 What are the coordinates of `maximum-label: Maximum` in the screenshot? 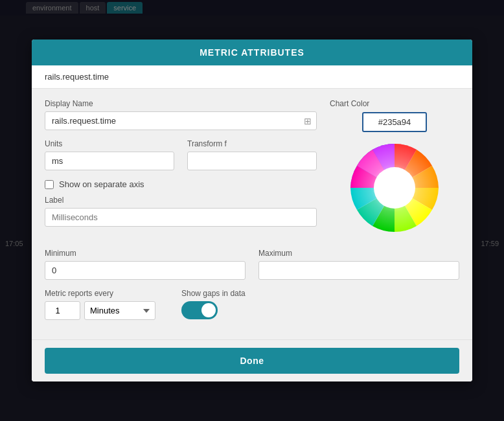 It's located at (359, 253).